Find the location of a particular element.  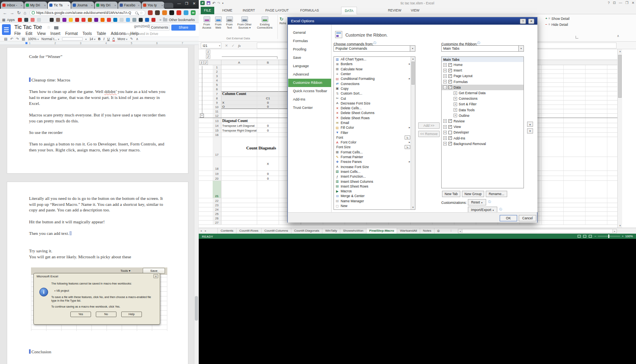

doc-paragraph: You will get an error likely. Microsoft … is located at coordinates (99, 257).